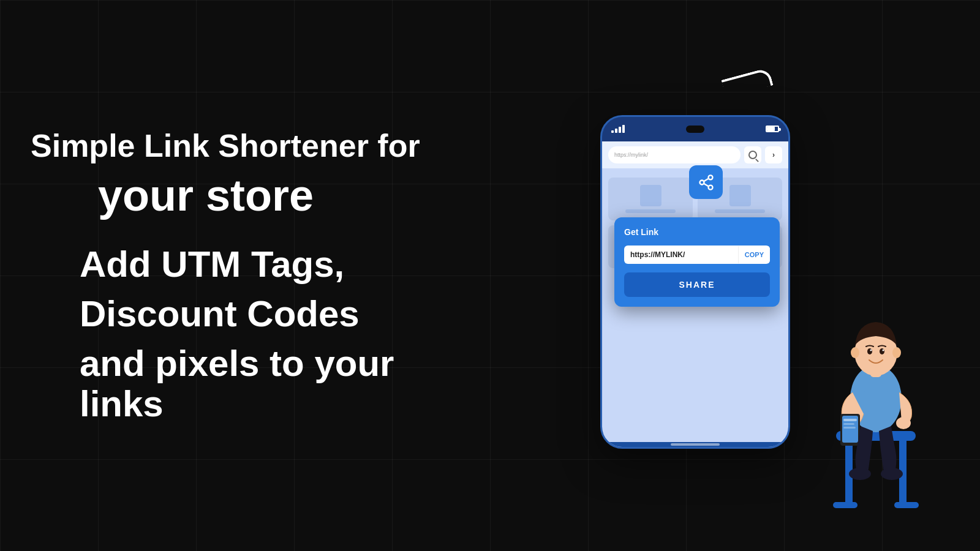 This screenshot has width=980, height=551. What do you see at coordinates (695, 129) in the screenshot?
I see `phone-status-bar` at bounding box center [695, 129].